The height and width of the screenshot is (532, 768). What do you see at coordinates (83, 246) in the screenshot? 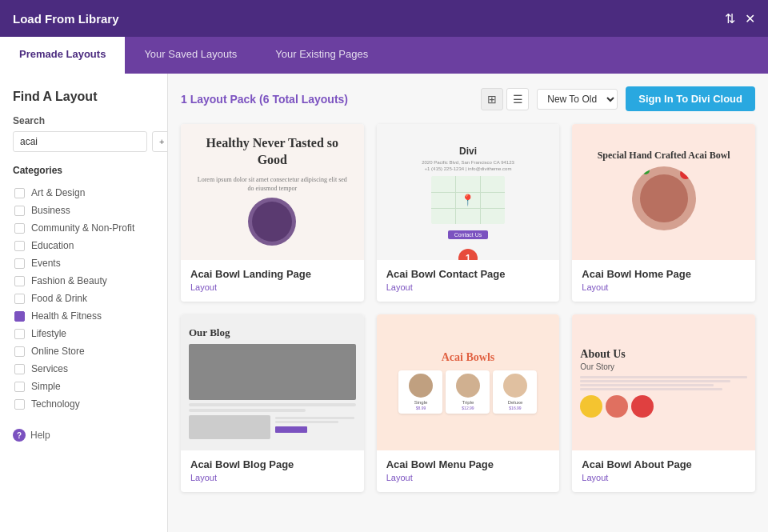
I see `category-education: Education` at bounding box center [83, 246].